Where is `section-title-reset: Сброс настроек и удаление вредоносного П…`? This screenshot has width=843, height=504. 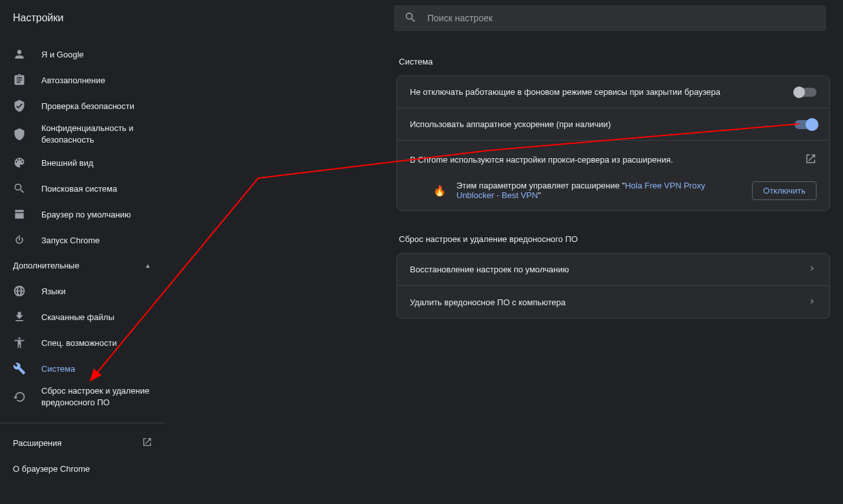 section-title-reset: Сброс настроек и удаление вредоносного П… is located at coordinates (613, 239).